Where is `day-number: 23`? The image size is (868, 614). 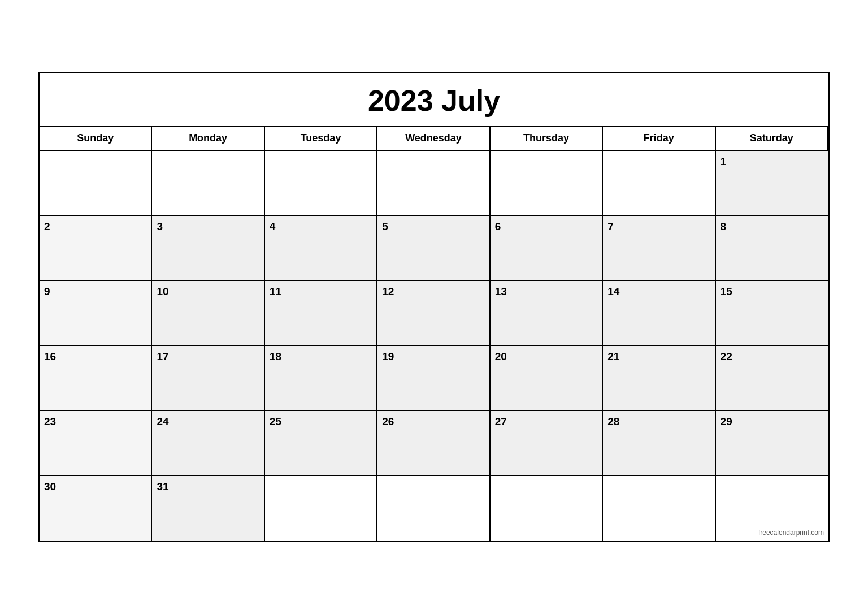
day-number: 23 is located at coordinates (50, 422).